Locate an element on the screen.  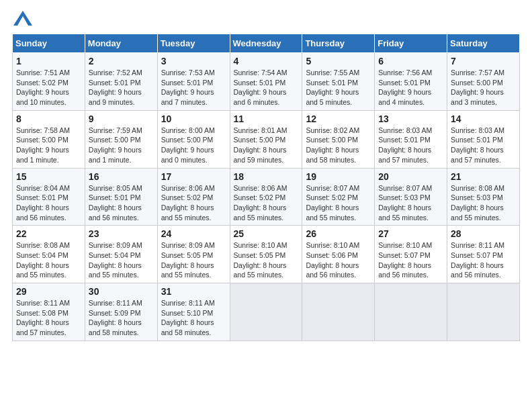
day-number: 9 is located at coordinates (121, 119).